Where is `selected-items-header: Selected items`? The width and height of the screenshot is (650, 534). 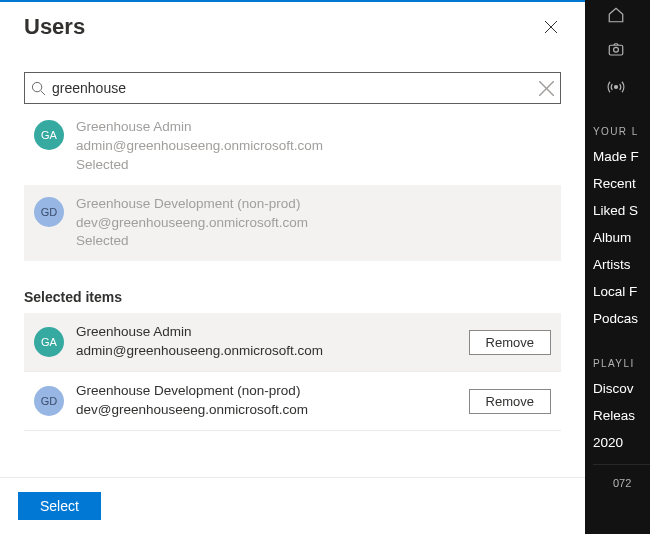 selected-items-header: Selected items is located at coordinates (292, 297).